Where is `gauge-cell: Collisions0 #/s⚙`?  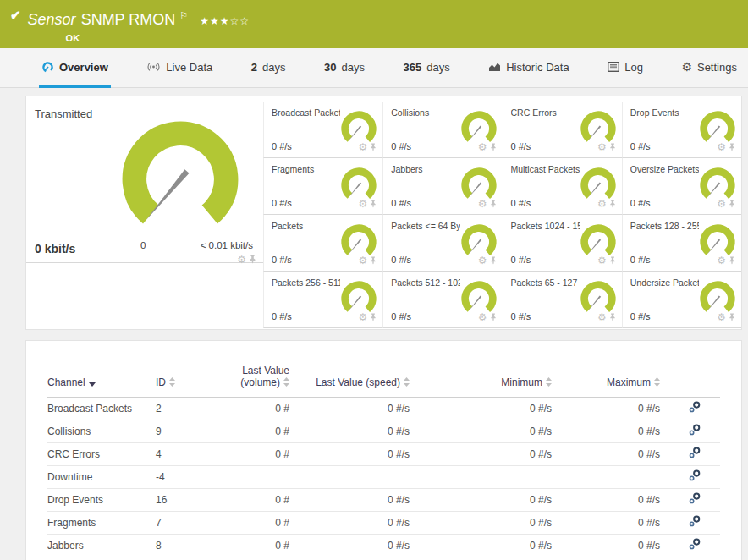
gauge-cell: Collisions0 #/s⚙ is located at coordinates (442, 130).